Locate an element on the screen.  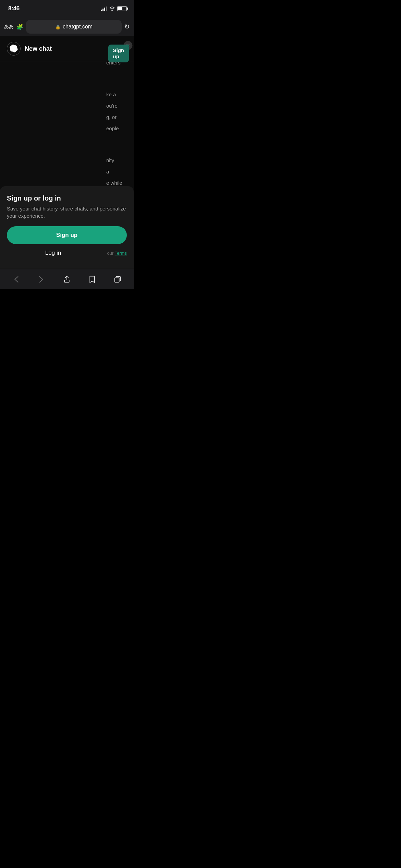
login-row: Log in our Terms is located at coordinates (67, 253).